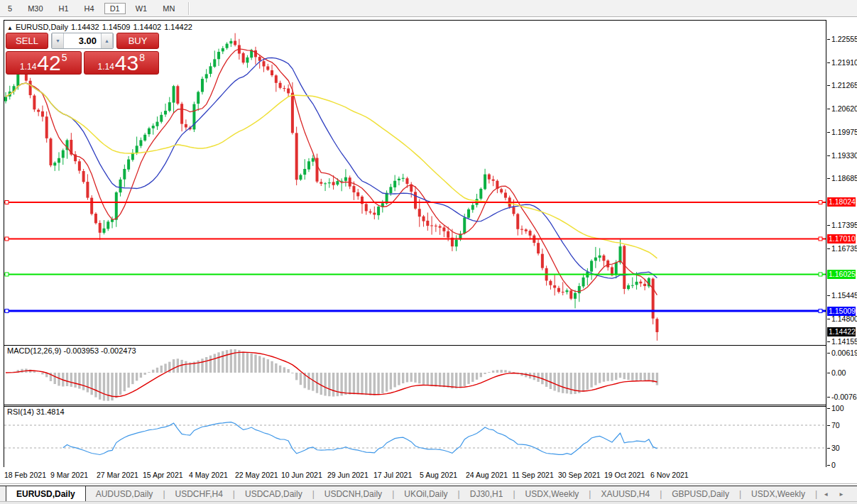 The image size is (857, 504). Describe the element at coordinates (844, 178) in the screenshot. I see `price-tick: 1.18685` at that location.